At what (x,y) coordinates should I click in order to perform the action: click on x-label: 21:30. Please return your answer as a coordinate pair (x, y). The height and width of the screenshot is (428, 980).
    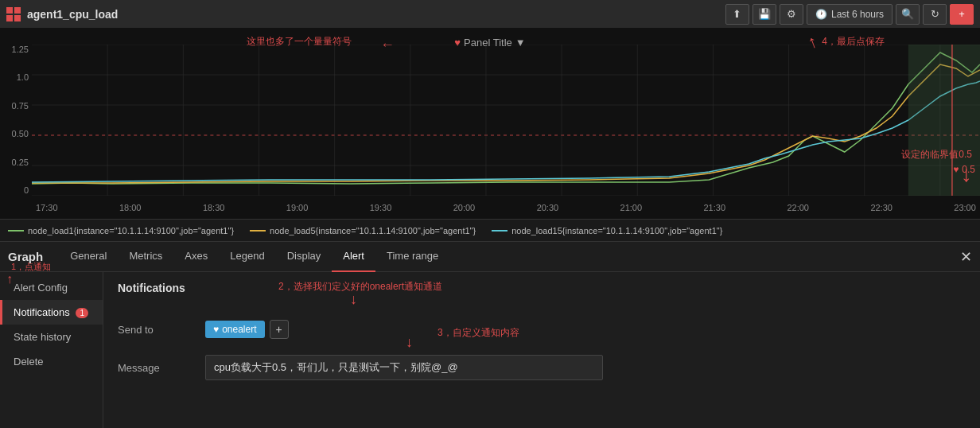
    Looking at the image, I should click on (715, 208).